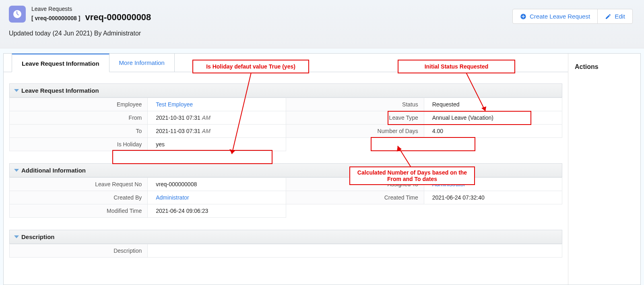 This screenshot has width=644, height=285. Describe the element at coordinates (56, 18) in the screenshot. I see `record-id-bracket: [ vreq-000000008 ]` at that location.